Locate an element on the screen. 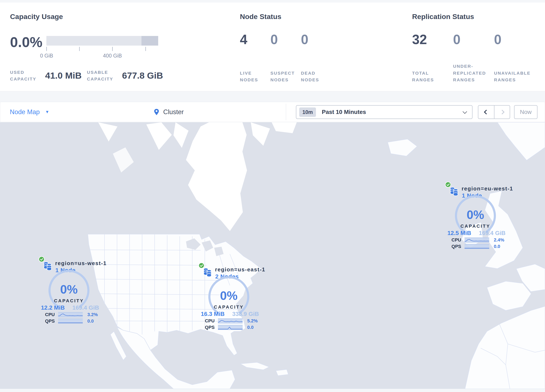 The height and width of the screenshot is (392, 545). suspect-nodes-stat: 0 SUSPECT NODES is located at coordinates (285, 58).